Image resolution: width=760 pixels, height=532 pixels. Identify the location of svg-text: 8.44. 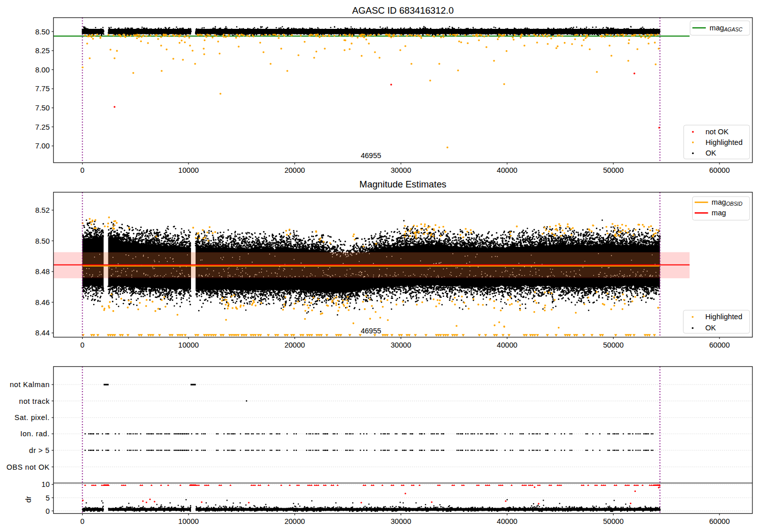
(43, 333).